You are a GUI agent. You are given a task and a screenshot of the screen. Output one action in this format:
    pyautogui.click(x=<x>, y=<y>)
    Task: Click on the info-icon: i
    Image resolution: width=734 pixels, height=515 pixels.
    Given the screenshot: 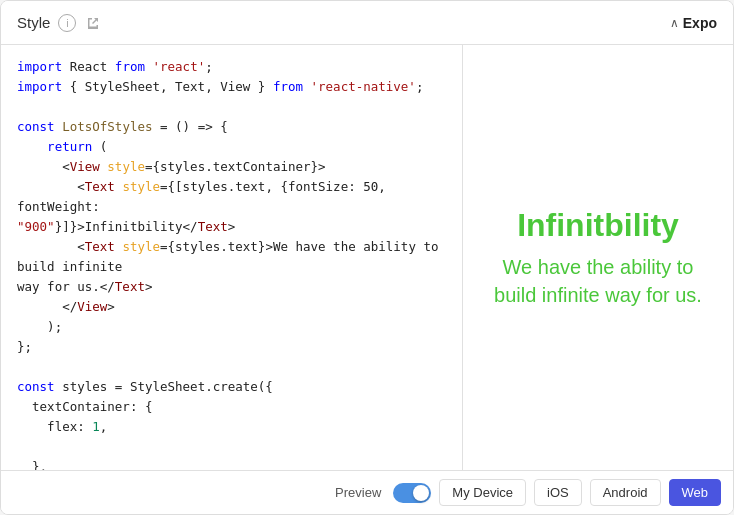 What is the action you would take?
    pyautogui.click(x=67, y=23)
    